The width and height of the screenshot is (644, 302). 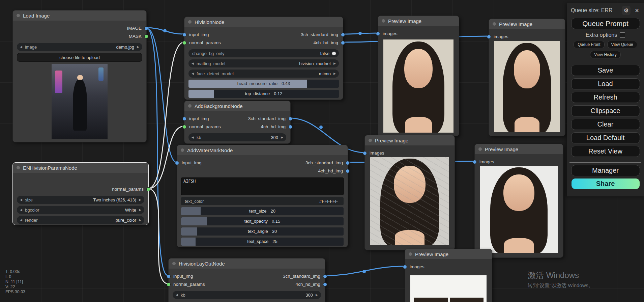 What do you see at coordinates (410, 193) in the screenshot?
I see `node-preview-image-3: Preview Image images` at bounding box center [410, 193].